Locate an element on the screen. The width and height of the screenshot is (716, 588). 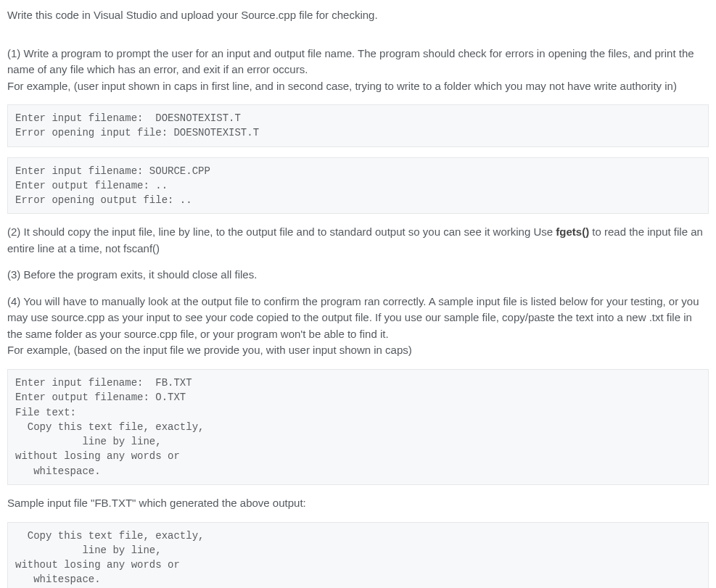
code-block-2: Enter input filename: SOURCE.CPP Enter o… is located at coordinates (358, 186).